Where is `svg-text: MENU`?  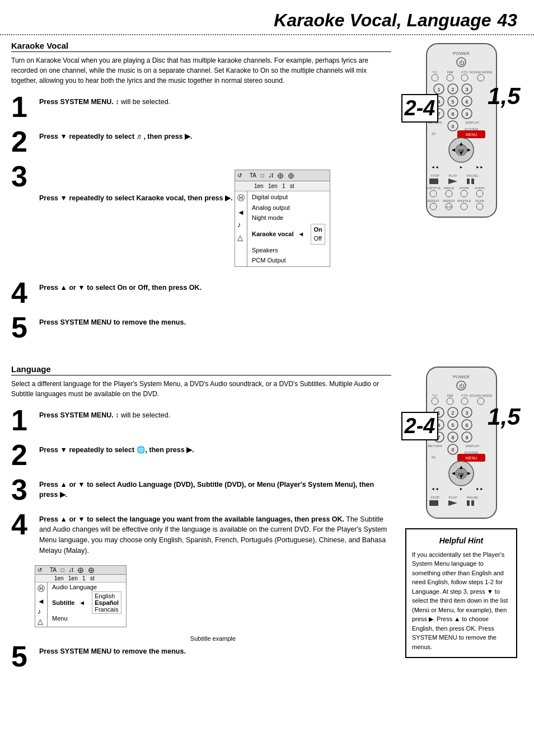 svg-text: MENU is located at coordinates (471, 458).